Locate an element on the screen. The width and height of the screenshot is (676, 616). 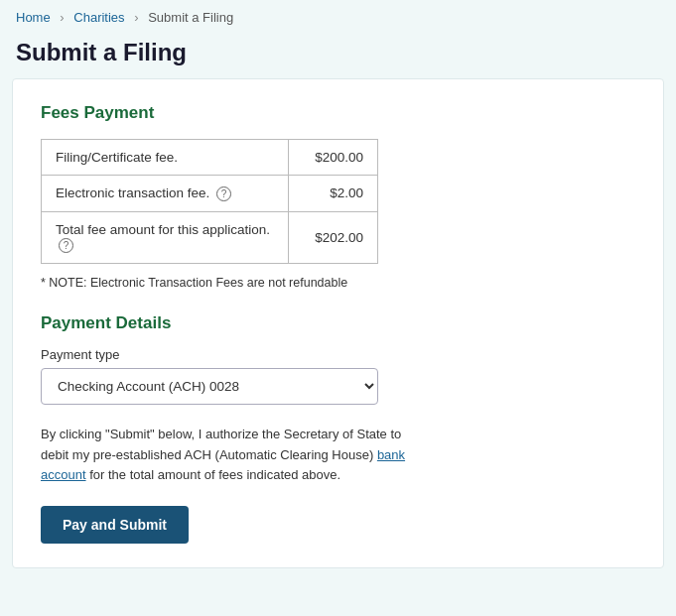
payment-details-title: Payment Details is located at coordinates (338, 323).